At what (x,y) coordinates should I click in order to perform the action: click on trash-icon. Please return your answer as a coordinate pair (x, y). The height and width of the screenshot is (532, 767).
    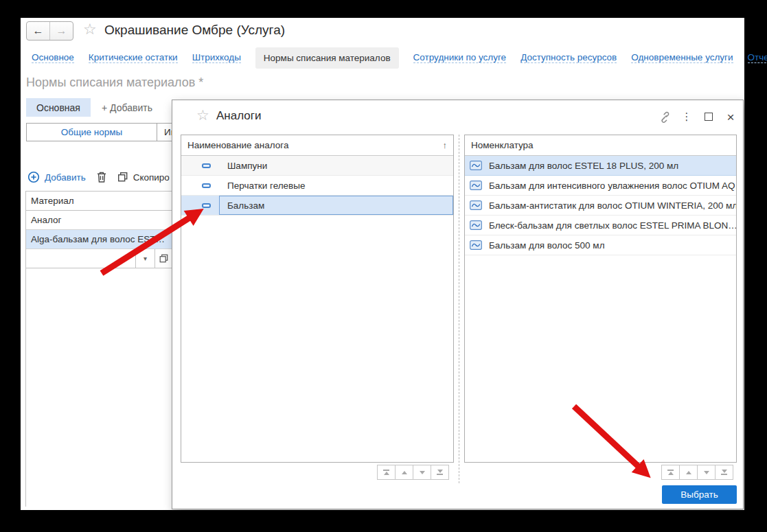
    Looking at the image, I should click on (102, 177).